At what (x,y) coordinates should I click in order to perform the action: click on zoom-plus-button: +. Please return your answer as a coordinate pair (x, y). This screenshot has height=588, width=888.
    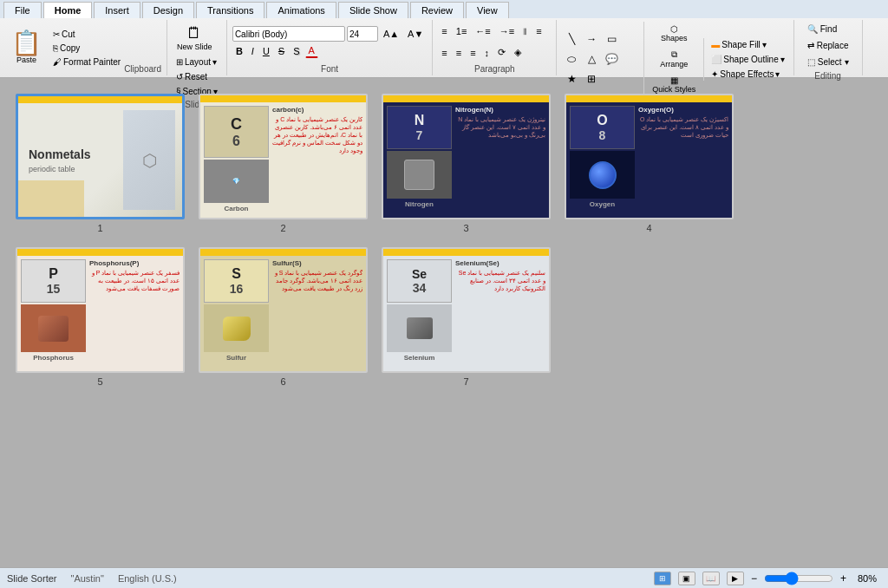
    Looking at the image, I should click on (843, 578).